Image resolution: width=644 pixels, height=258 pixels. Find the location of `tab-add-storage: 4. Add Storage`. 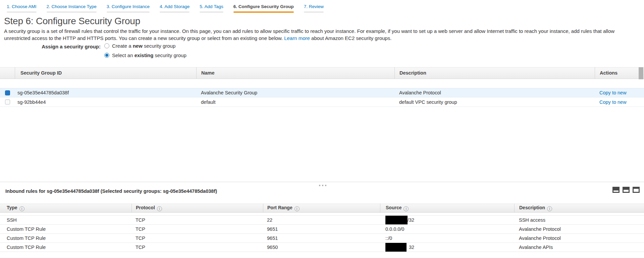

tab-add-storage: 4. Add Storage is located at coordinates (174, 10).